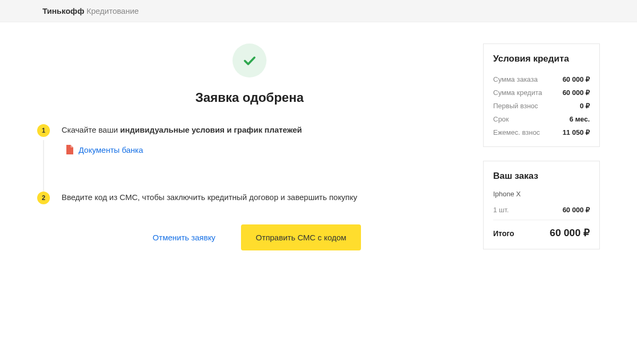  Describe the element at coordinates (64, 11) in the screenshot. I see `brand-bold: Тинькофф` at that location.